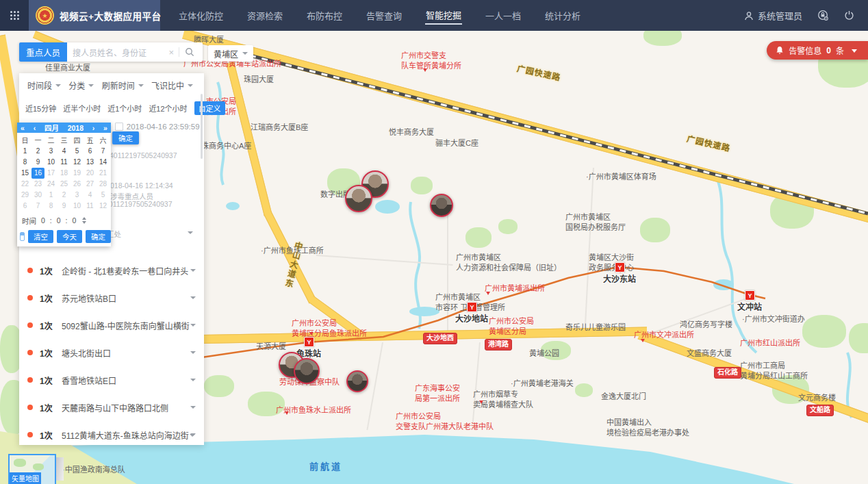  What do you see at coordinates (324, 15) in the screenshot?
I see `nav-menu-item: 布防布控` at bounding box center [324, 15].